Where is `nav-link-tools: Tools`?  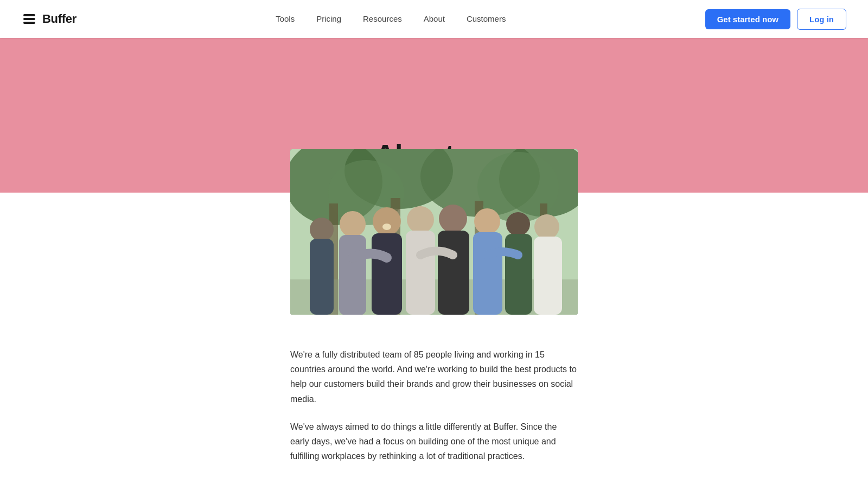 nav-link-tools: Tools is located at coordinates (285, 18).